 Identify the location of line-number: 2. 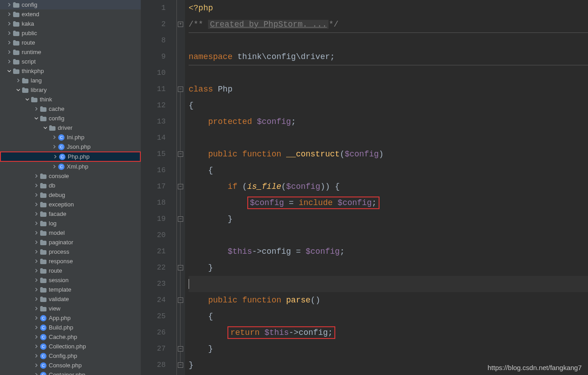
(153, 24).